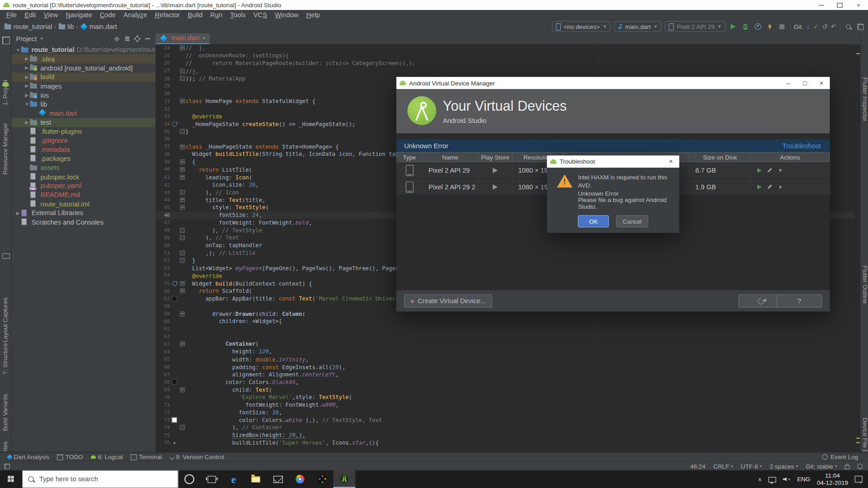  I want to click on taskbar-app-chrome, so click(300, 479).